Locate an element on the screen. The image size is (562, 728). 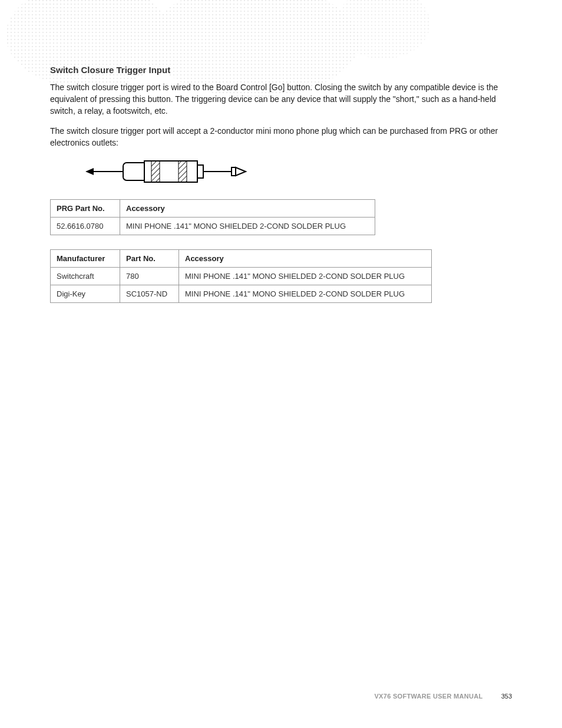
t2-h2: Part No. is located at coordinates (150, 259).